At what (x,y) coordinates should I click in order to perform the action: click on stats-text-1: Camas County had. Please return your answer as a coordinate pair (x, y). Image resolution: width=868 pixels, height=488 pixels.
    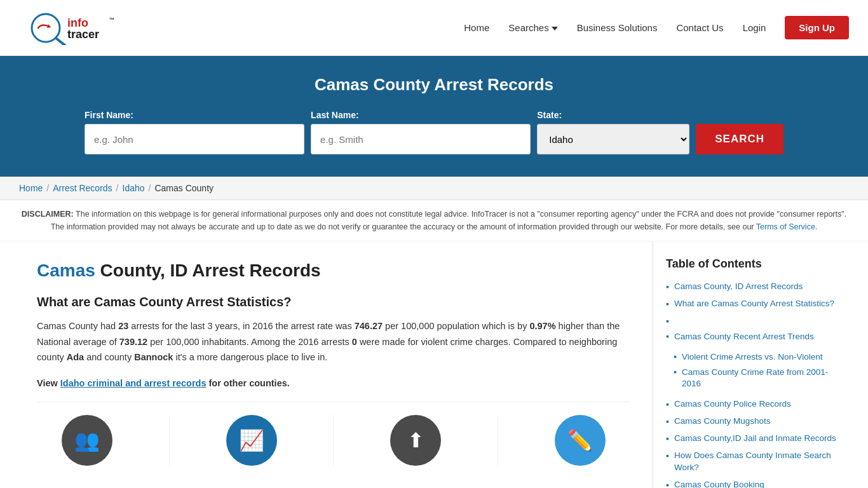
    Looking at the image, I should click on (78, 326).